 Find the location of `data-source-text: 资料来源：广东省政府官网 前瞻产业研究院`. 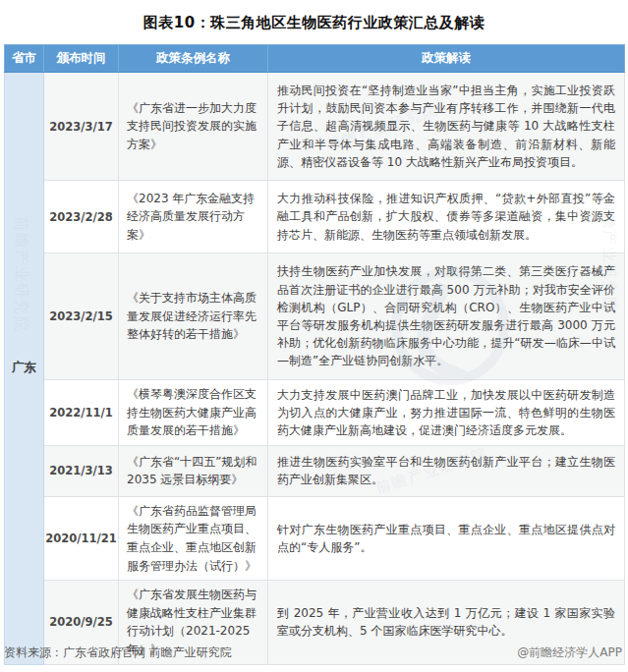

data-source-text: 资料来源：广东省政府官网 前瞻产业研究院 is located at coordinates (118, 652).